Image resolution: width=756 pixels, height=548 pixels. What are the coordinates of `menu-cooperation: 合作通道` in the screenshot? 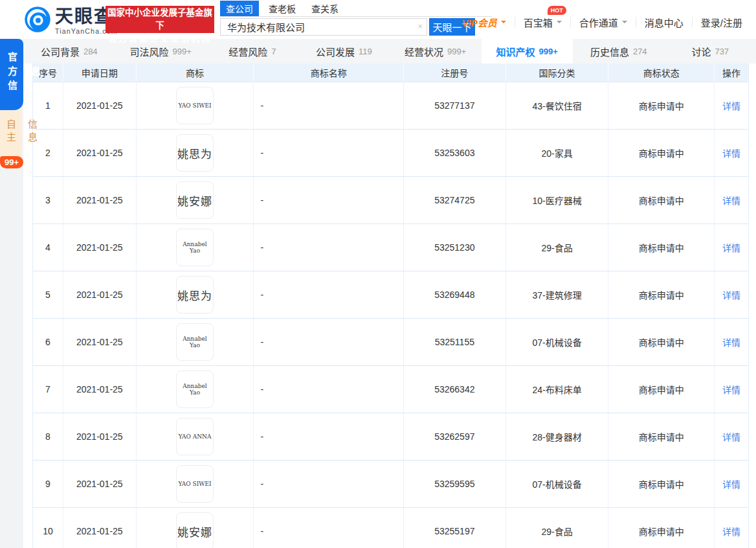 It's located at (603, 22).